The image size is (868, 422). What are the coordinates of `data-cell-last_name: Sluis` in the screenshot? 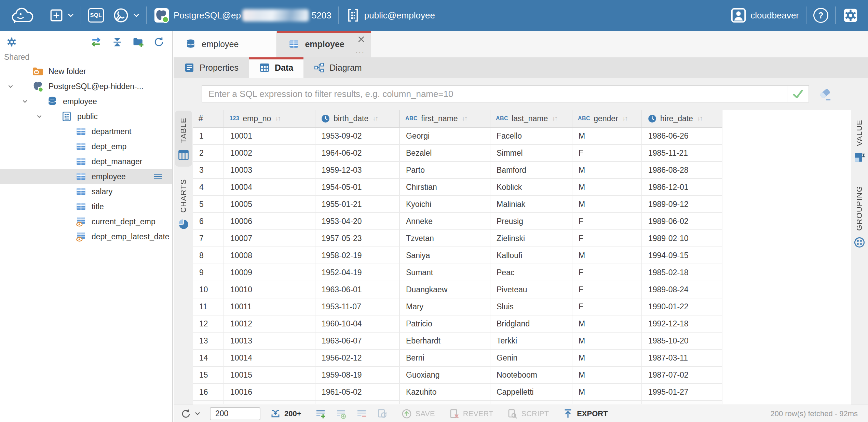 It's located at (531, 307).